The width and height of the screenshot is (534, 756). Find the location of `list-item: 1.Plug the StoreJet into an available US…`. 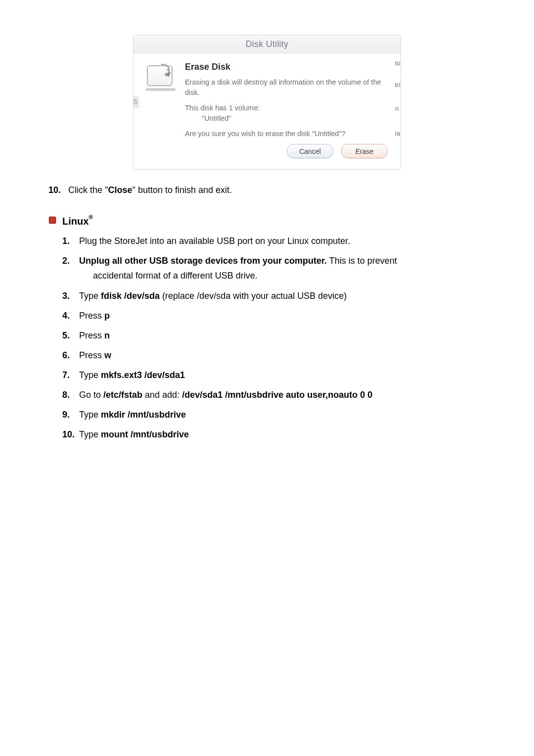

list-item: 1.Plug the StoreJet into an available US… is located at coordinates (274, 241).